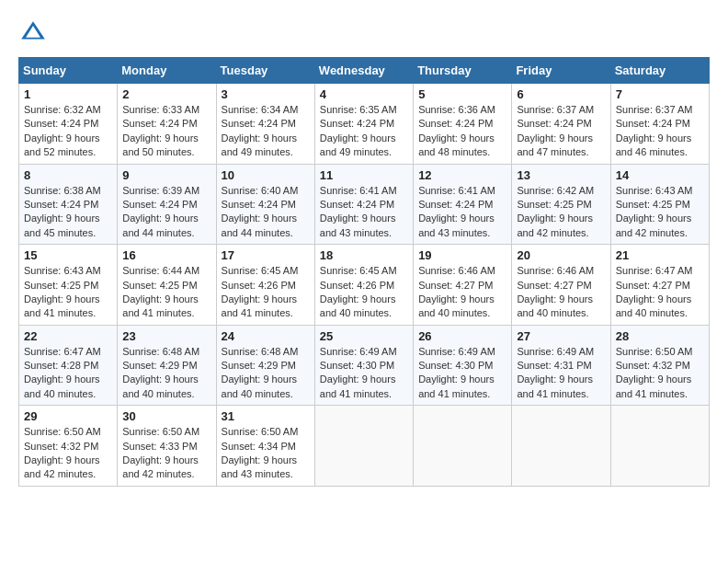  Describe the element at coordinates (561, 337) in the screenshot. I see `day-number: 27` at that location.